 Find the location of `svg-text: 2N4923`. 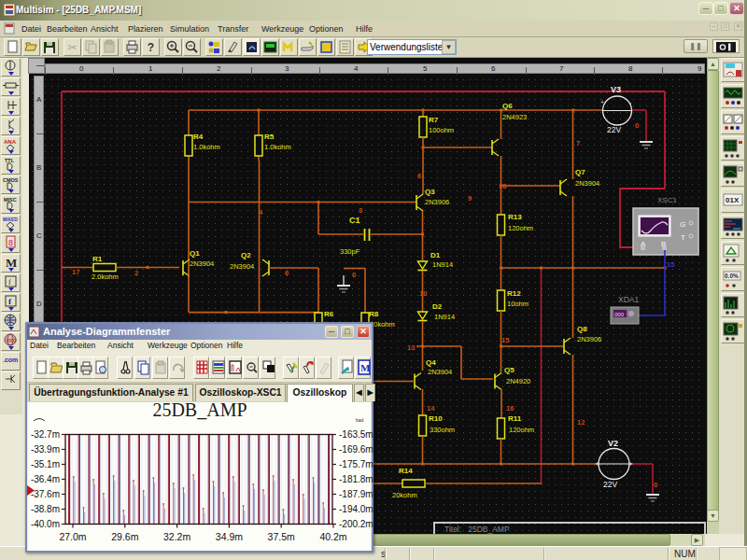

svg-text: 2N4923 is located at coordinates (514, 118).